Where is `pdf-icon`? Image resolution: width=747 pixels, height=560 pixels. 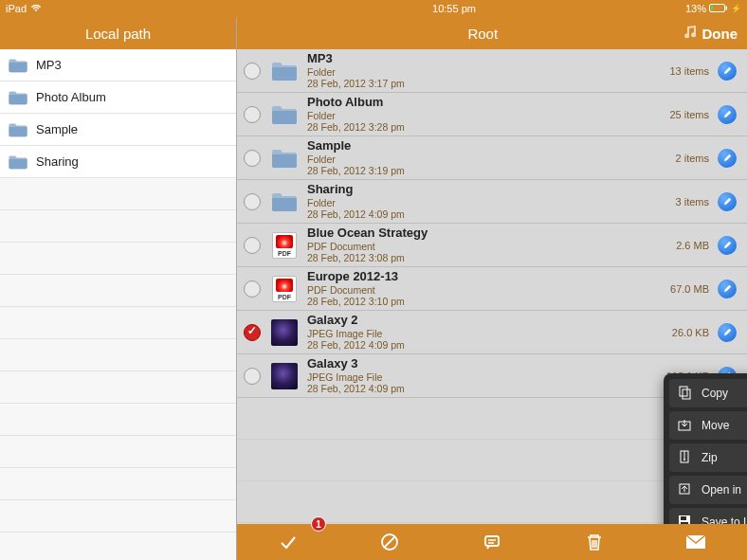 pdf-icon is located at coordinates (284, 245).